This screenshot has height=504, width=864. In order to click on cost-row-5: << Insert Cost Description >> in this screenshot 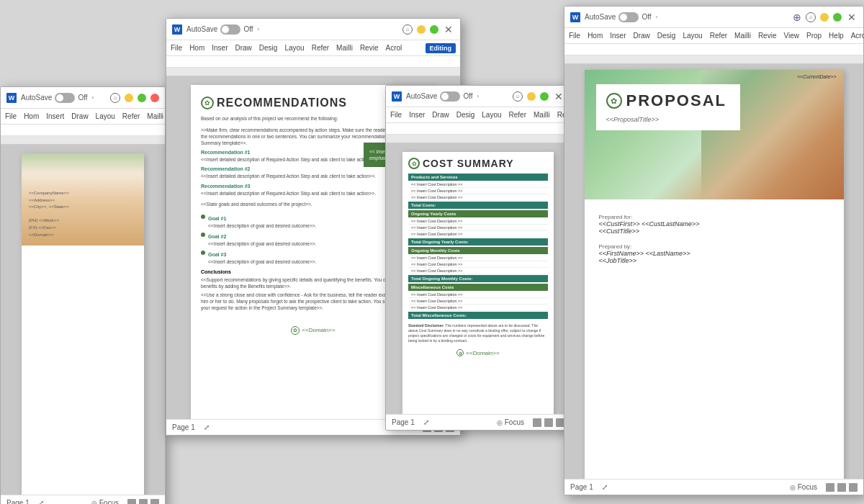, I will do `click(478, 228)`.